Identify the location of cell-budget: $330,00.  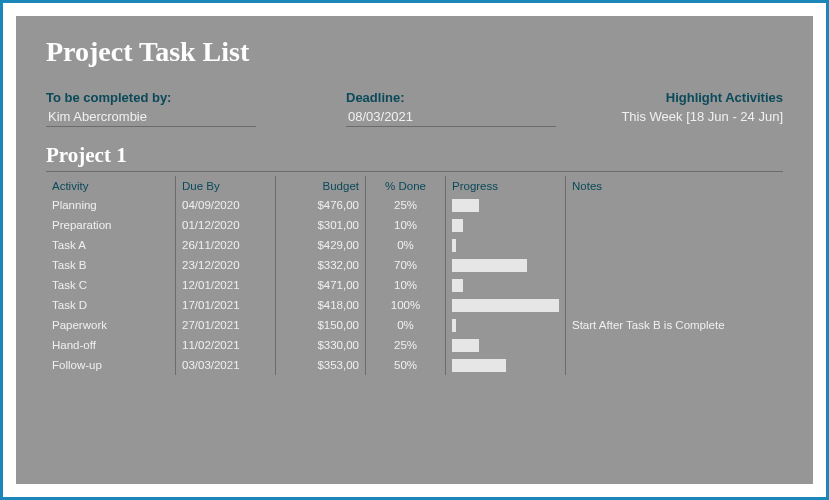
(321, 345).